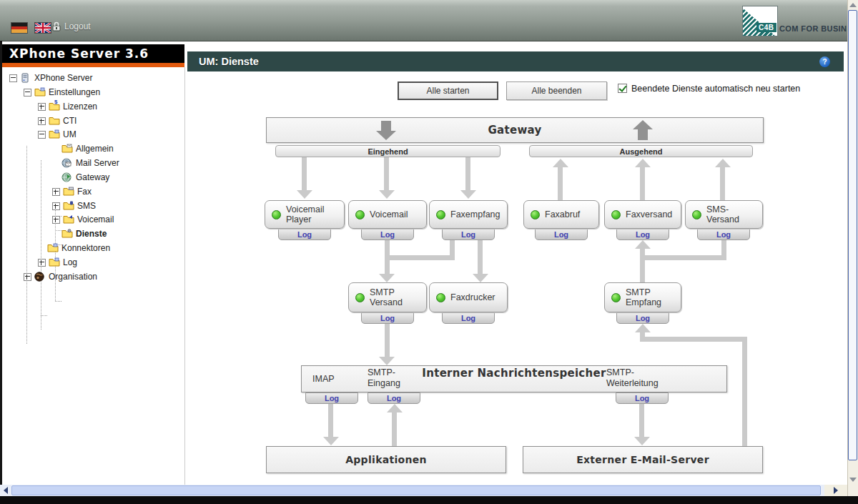 The height and width of the screenshot is (504, 858). What do you see at coordinates (825, 61) in the screenshot?
I see `help-icon: ?` at bounding box center [825, 61].